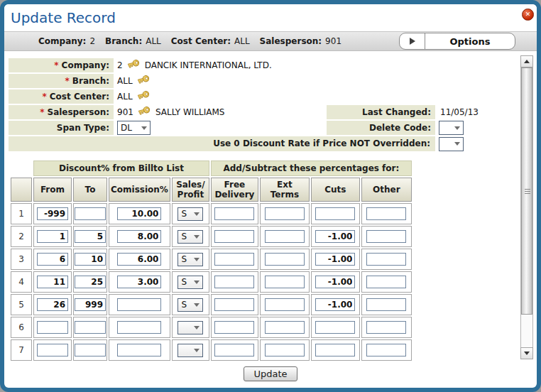 The image size is (541, 392). What do you see at coordinates (457, 112) in the screenshot?
I see `last-changed-value: 11/05/13` at bounding box center [457, 112].